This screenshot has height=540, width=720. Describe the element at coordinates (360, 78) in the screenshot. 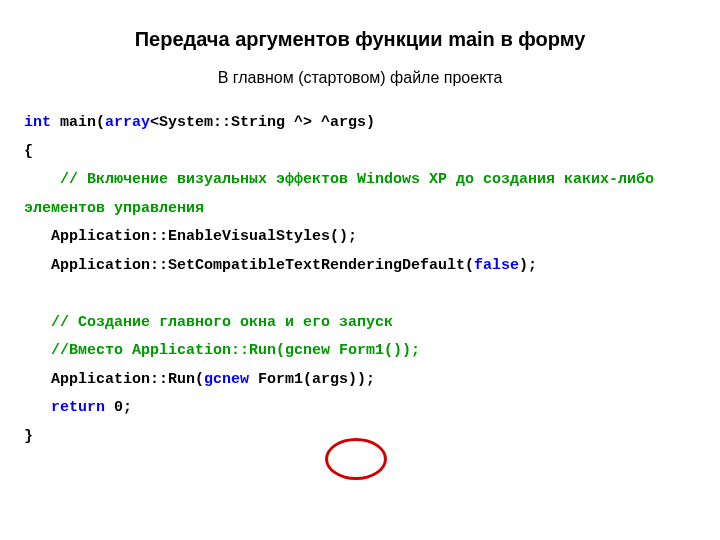

I see `page-subtitle: В главном (стартовом) файле проекта` at that location.